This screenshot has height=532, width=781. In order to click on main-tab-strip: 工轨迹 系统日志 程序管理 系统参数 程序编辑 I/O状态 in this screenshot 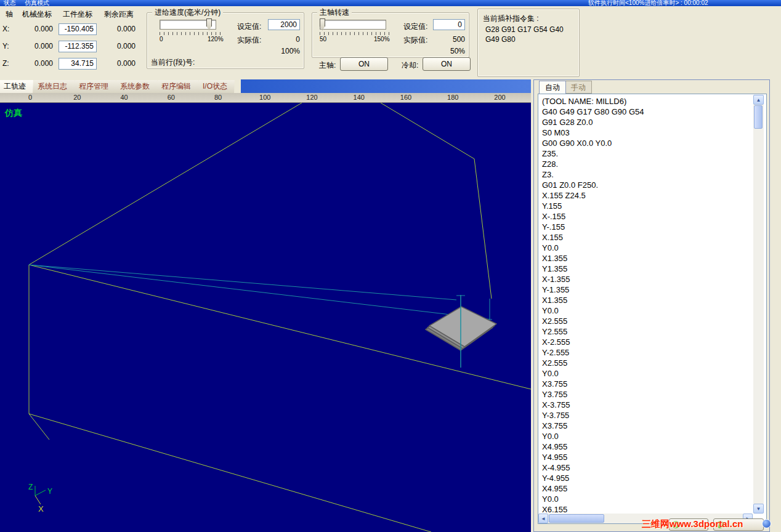, I will do `click(265, 86)`.